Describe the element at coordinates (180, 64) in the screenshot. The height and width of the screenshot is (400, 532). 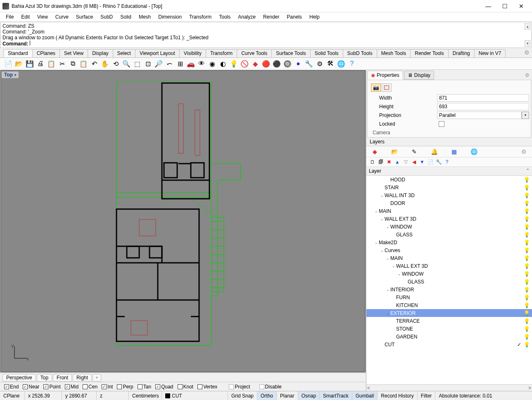
I see `four-view-icon: ⊞` at that location.